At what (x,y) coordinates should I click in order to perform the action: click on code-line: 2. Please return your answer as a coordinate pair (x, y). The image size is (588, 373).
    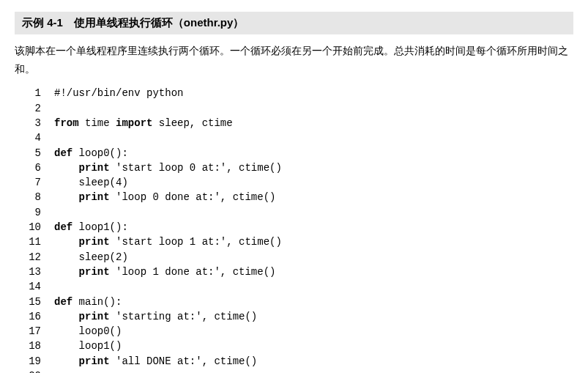
    Looking at the image, I should click on (294, 108).